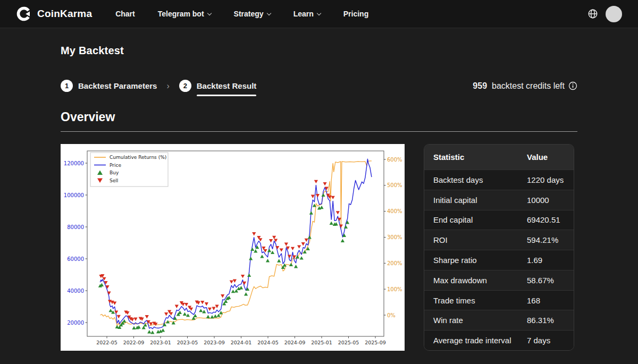 The height and width of the screenshot is (364, 638). What do you see at coordinates (349, 342) in the screenshot?
I see `svg-text: 2025-05` at bounding box center [349, 342].